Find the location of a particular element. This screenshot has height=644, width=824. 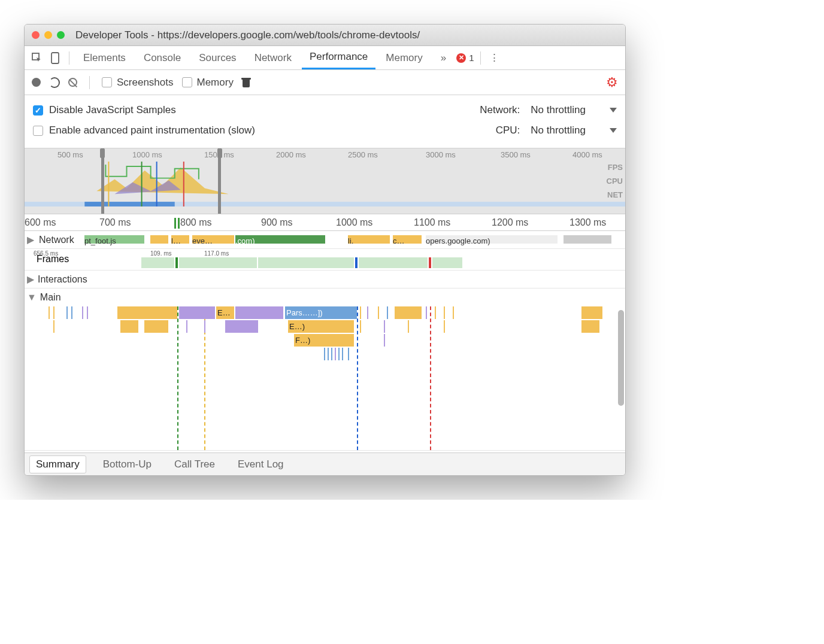

timeline-ruler: 600 ms 700 ms 800 ms 900 ms 1000 ms 1100… is located at coordinates (325, 223).